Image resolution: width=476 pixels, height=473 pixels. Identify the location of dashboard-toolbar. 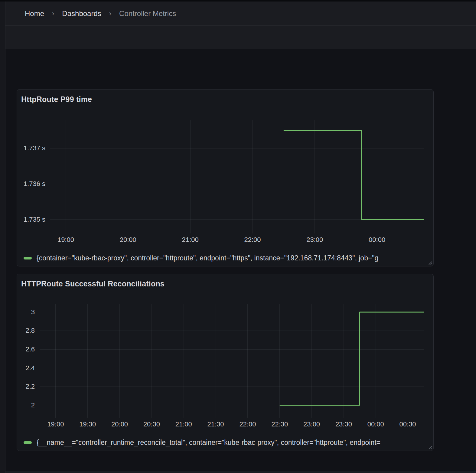
(241, 38).